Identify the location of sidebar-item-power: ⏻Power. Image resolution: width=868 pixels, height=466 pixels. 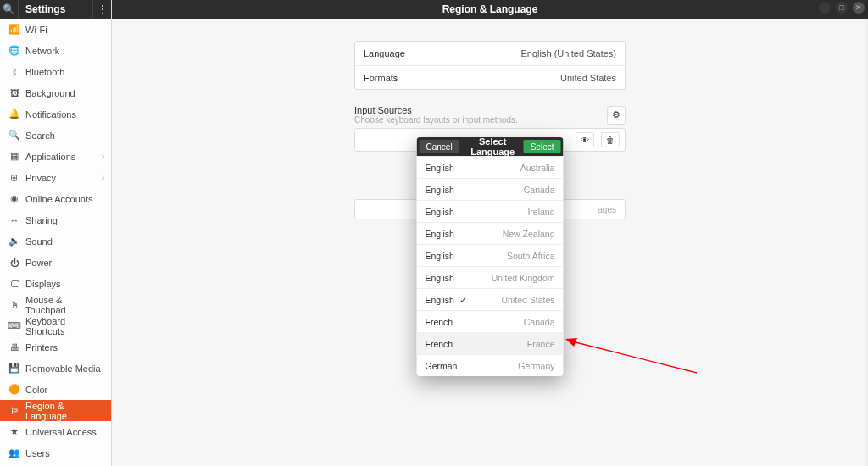
(56, 263).